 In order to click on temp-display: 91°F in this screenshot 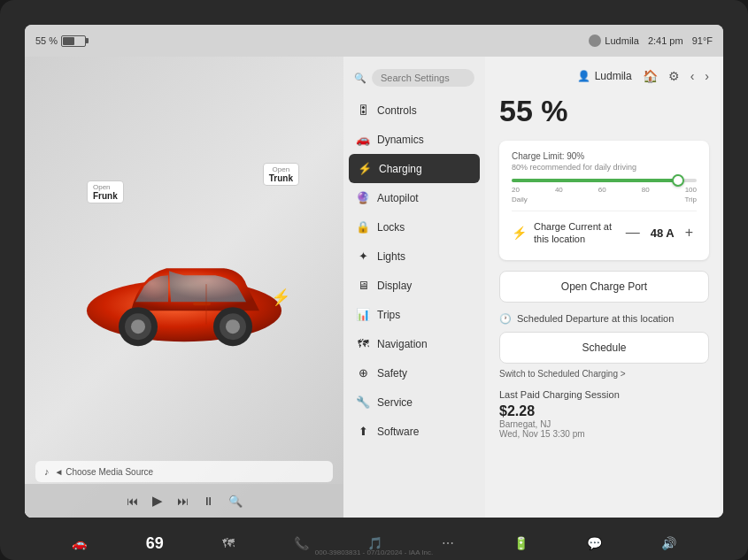, I will do `click(703, 41)`.